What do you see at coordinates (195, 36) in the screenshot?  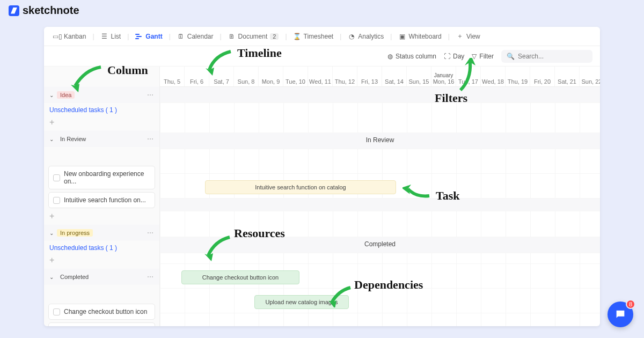 I see `tab-calendar: 🗓 Calendar` at bounding box center [195, 36].